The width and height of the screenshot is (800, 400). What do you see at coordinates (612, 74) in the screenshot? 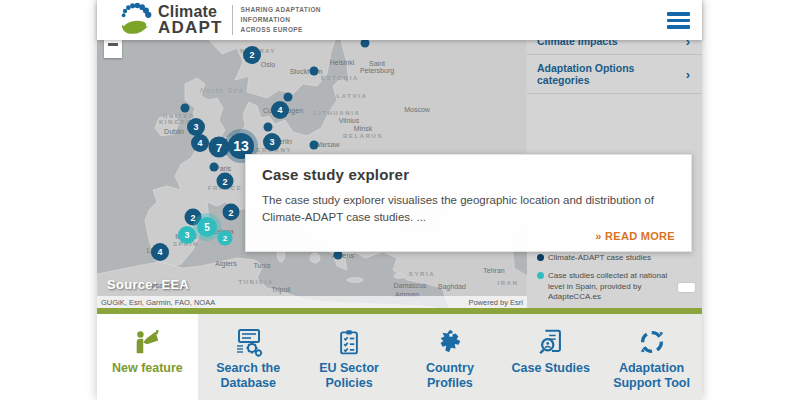
I see `sidebar-item-label: Adaptation Options categories` at bounding box center [612, 74].